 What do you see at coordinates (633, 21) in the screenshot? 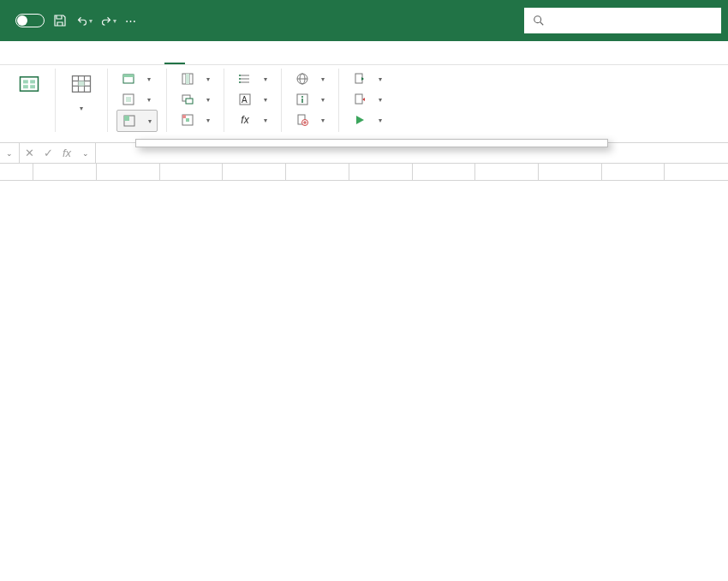
I see `search-input` at bounding box center [633, 21].